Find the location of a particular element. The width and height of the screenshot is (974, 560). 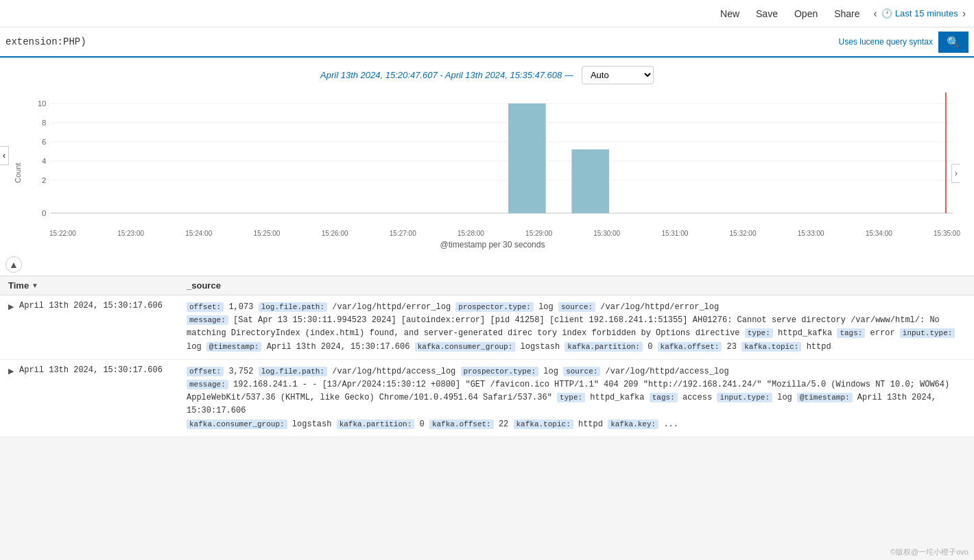

field-value: April 13th 2024, 15:30:17.606 is located at coordinates (341, 347).